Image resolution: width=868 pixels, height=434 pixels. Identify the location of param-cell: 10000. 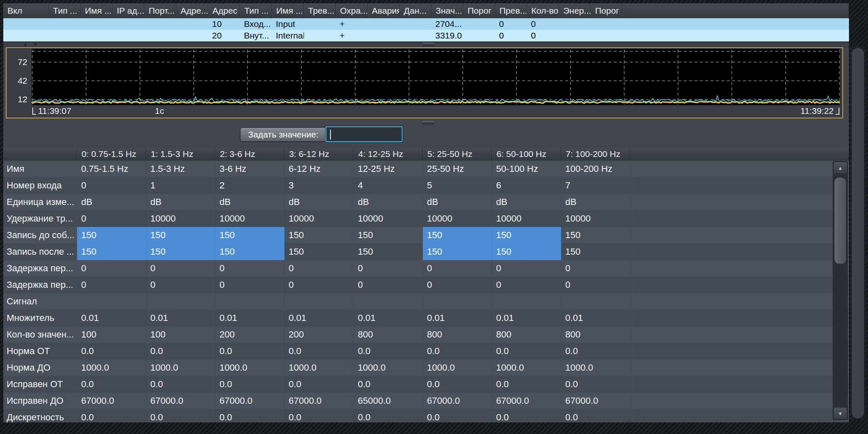
(388, 219).